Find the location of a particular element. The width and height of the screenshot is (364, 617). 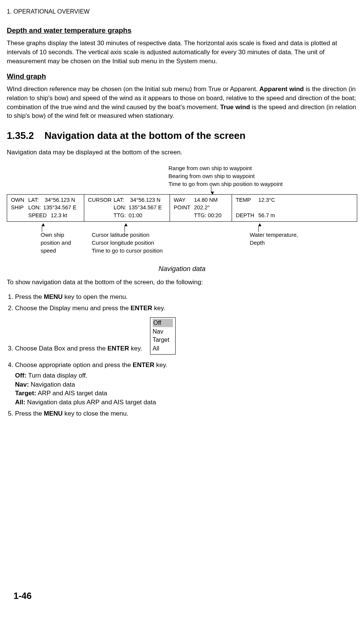

section-heading-depth: Depth and water temperature graphs is located at coordinates (182, 31).